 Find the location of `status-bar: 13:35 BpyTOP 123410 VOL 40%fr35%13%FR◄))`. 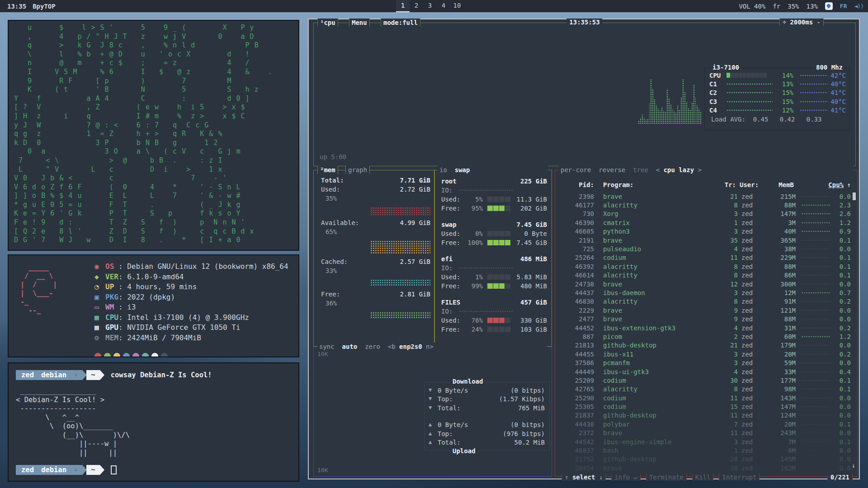

status-bar: 13:35 BpyTOP 123410 VOL 40%fr35%13%FR◄)) is located at coordinates (434, 6).